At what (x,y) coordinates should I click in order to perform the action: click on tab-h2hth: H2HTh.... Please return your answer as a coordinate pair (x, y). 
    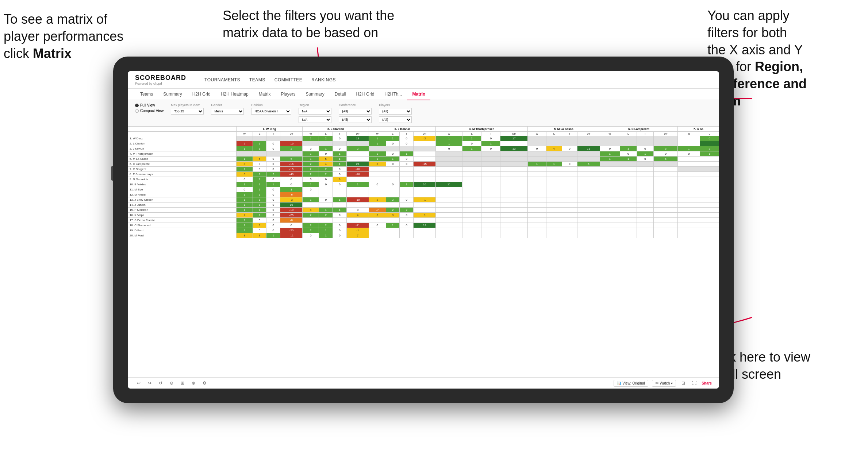
    Looking at the image, I should click on (393, 94).